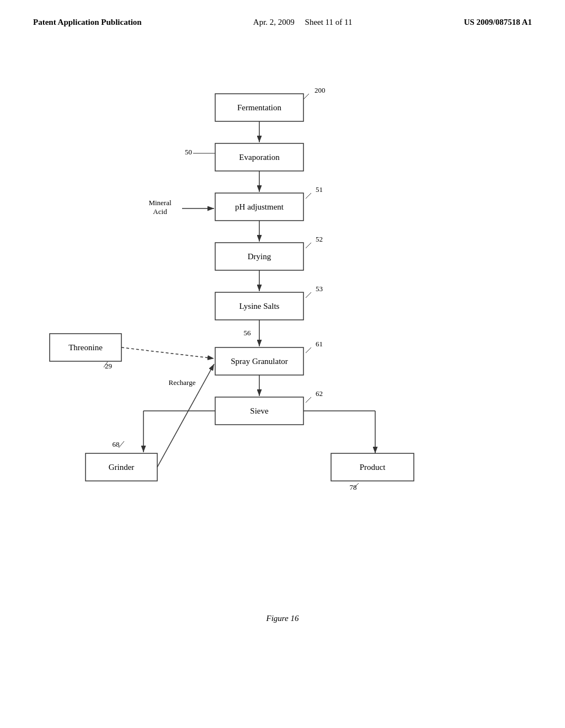 Image resolution: width=565 pixels, height=728 pixels. What do you see at coordinates (282, 619) in the screenshot?
I see `figure-caption: Figure 16` at bounding box center [282, 619].